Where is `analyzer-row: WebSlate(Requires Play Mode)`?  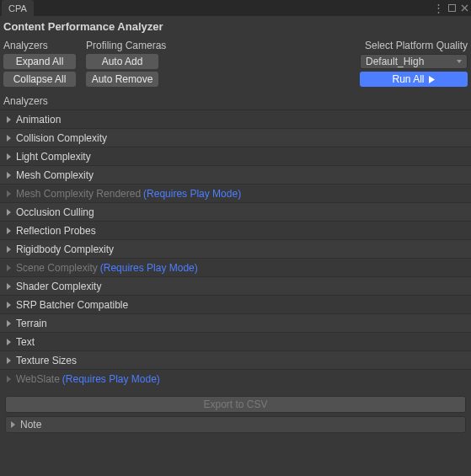
analyzer-row: WebSlate(Requires Play Mode) is located at coordinates (236, 378).